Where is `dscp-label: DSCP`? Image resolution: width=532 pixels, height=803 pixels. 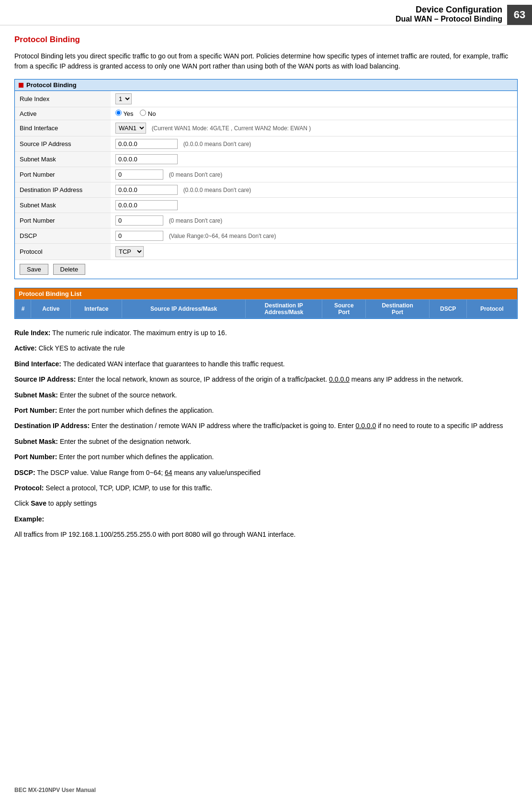 dscp-label: DSCP is located at coordinates (63, 236).